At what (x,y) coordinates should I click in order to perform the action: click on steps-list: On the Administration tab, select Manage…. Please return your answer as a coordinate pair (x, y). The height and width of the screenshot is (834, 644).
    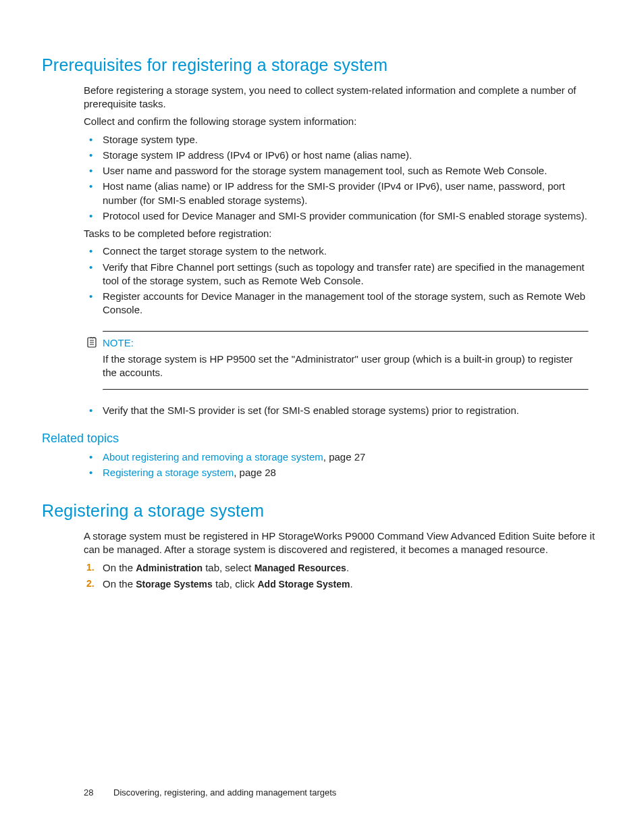
    Looking at the image, I should click on (340, 577).